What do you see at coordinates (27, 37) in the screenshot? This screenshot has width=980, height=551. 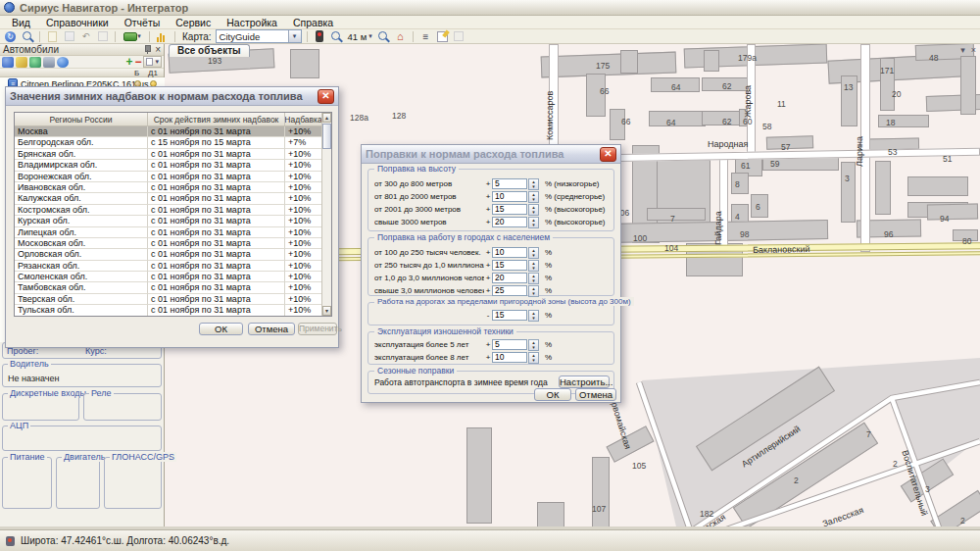 I see `search-icon` at bounding box center [27, 37].